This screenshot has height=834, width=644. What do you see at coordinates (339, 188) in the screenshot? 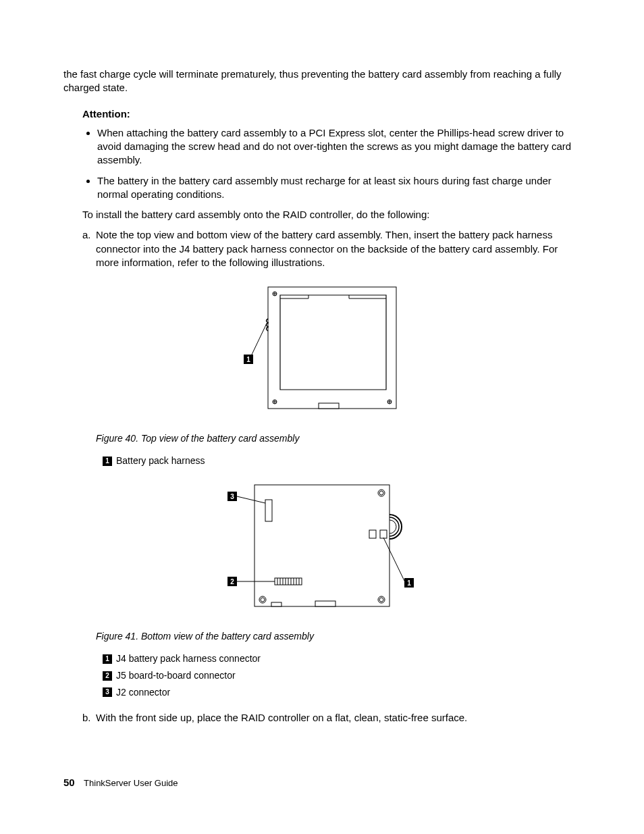
I see `attention-bullet: The battery in the battery card assembly…` at bounding box center [339, 188].